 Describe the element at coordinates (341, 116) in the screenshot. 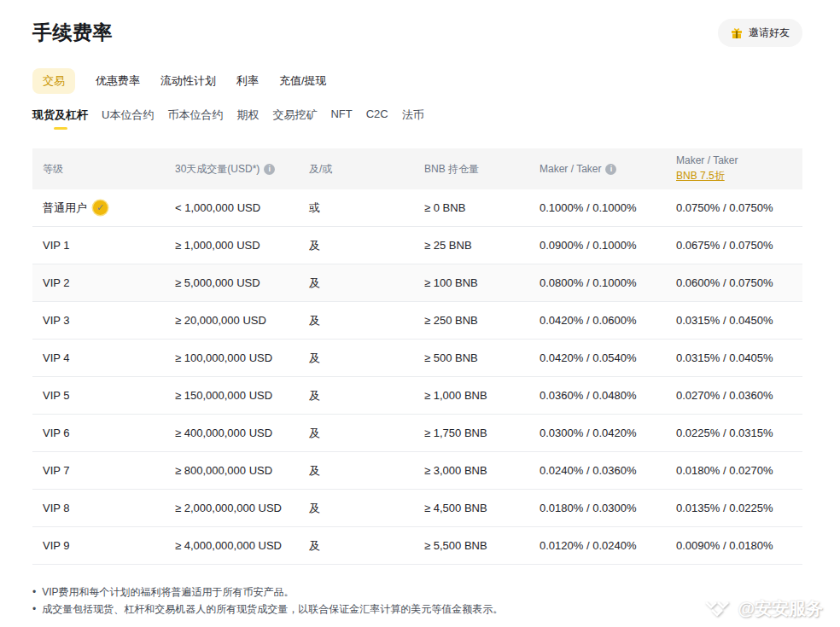

I see `sub-tab-5: NFT` at that location.